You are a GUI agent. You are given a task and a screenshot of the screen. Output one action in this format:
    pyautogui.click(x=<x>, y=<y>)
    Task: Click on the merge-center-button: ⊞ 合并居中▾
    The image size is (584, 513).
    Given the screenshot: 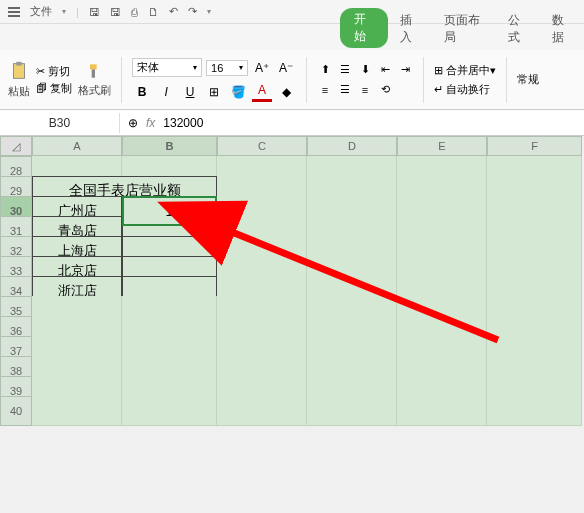 What is the action you would take?
    pyautogui.click(x=465, y=70)
    